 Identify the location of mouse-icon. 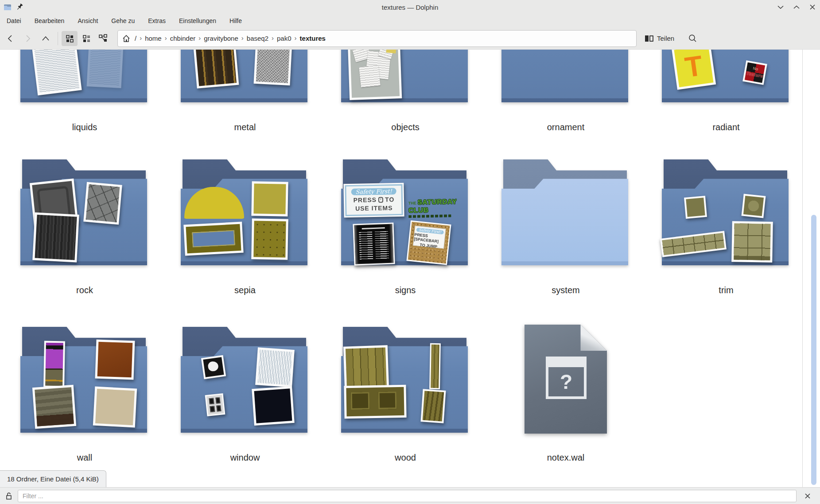
(381, 199).